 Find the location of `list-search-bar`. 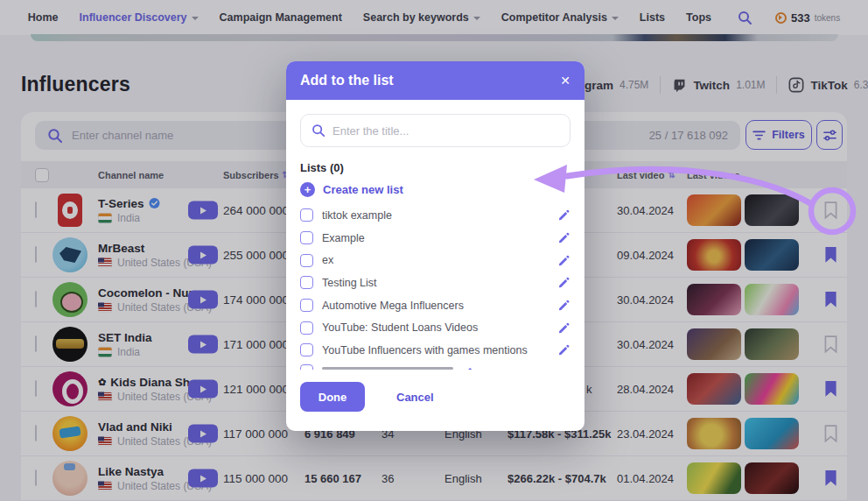

list-search-bar is located at coordinates (436, 131).